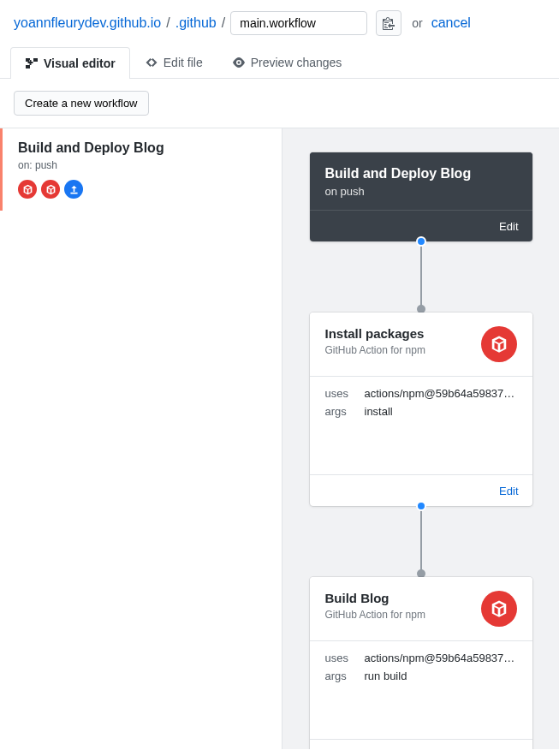 This screenshot has width=559, height=756. I want to click on tabs: Visual editor Edit file Preview changes, so click(279, 63).